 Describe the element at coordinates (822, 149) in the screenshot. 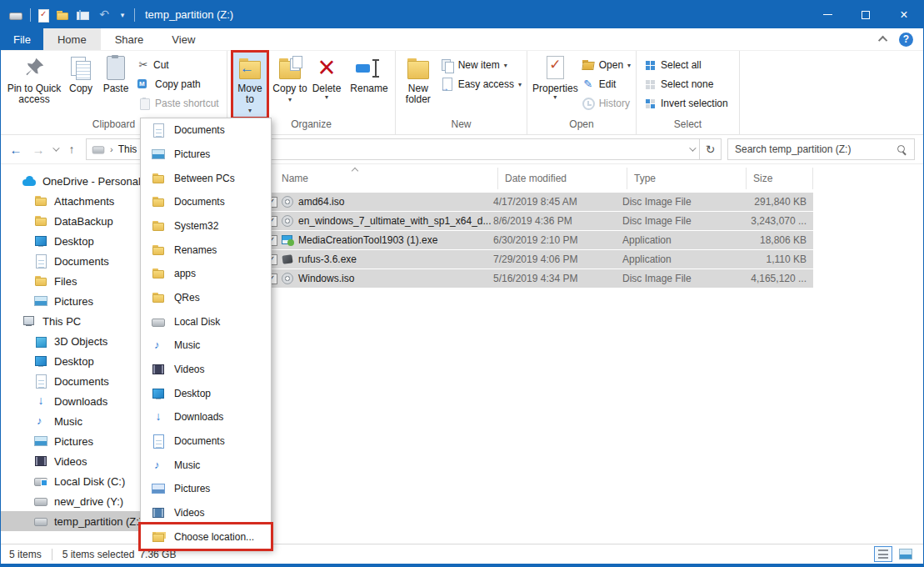

I see `search-box` at that location.